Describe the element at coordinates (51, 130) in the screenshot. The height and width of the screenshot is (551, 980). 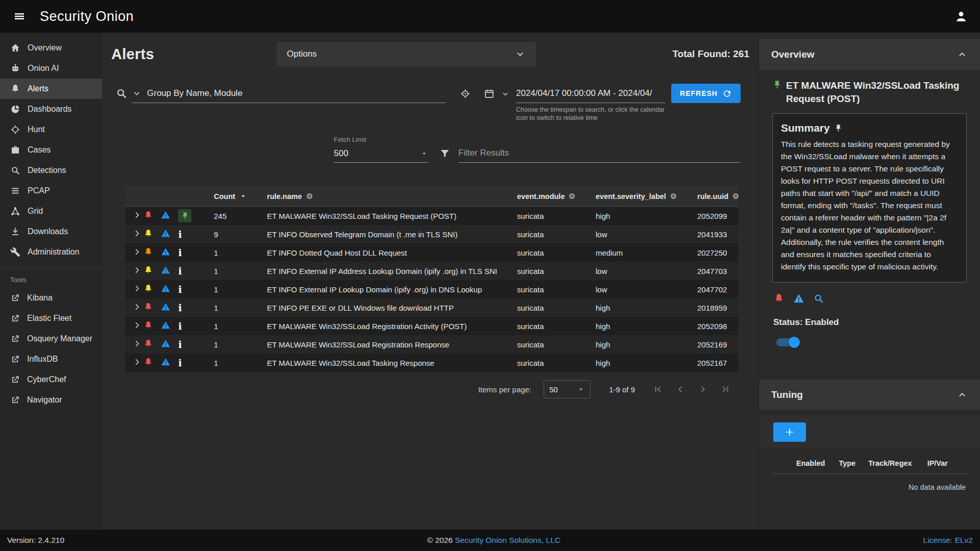
I see `sidebar-item-hunt: Hunt` at that location.